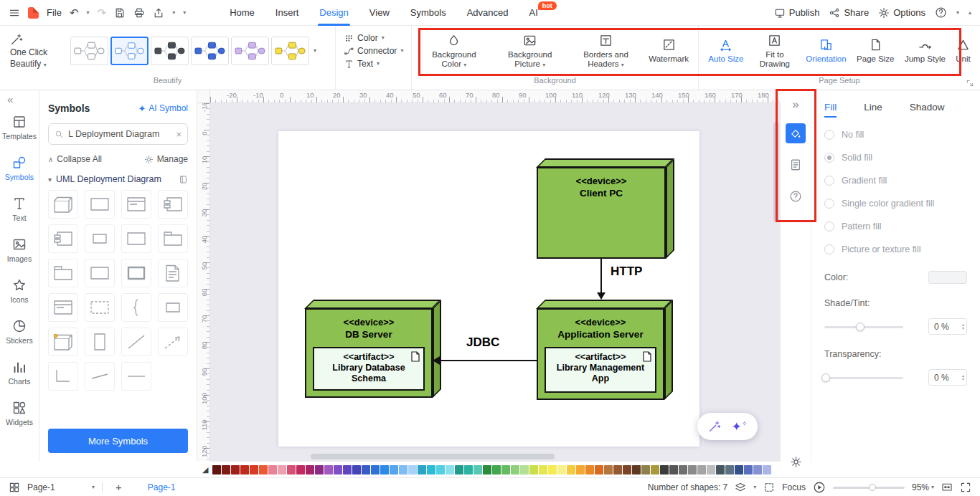  Describe the element at coordinates (19, 291) in the screenshot. I see `sidebar-item-icons: Icons` at that location.